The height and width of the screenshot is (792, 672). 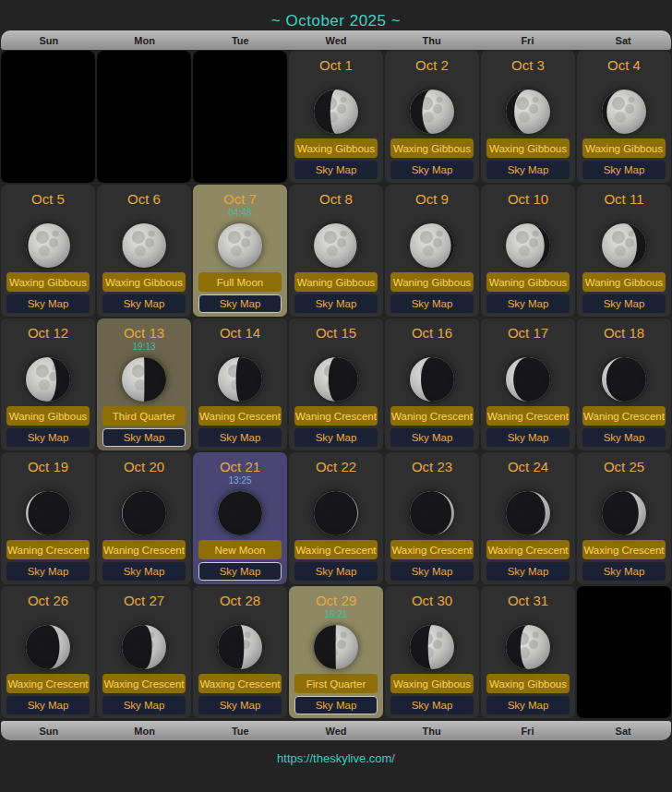 What do you see at coordinates (432, 652) in the screenshot?
I see `day-cell-oct-30: Oct 30 Waxing GibbousSky Map` at bounding box center [432, 652].